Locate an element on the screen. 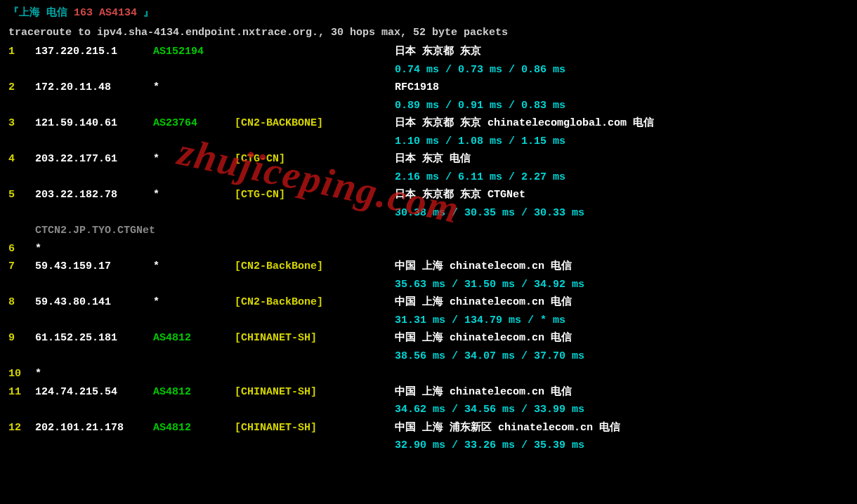 The image size is (857, 504). hop-ip: 124.74.215.54 is located at coordinates (94, 392).